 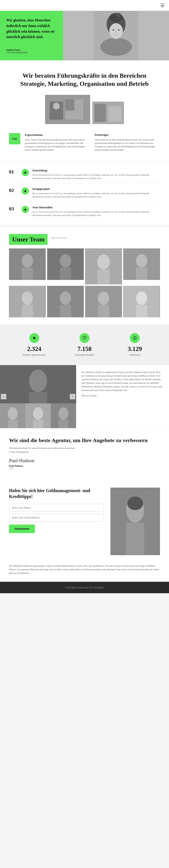 I want to click on numbered-title-2: Designprojekte, so click(x=96, y=189).